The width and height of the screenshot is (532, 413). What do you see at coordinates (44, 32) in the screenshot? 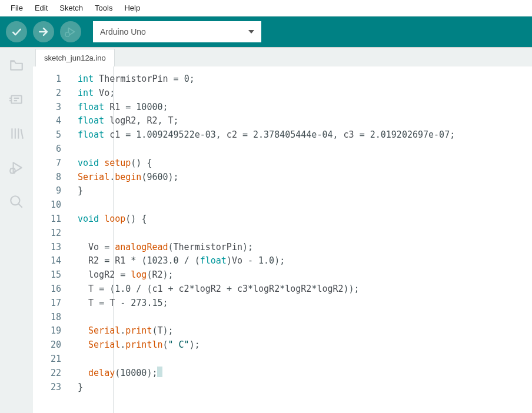
I see `arrow-right-icon` at bounding box center [44, 32].